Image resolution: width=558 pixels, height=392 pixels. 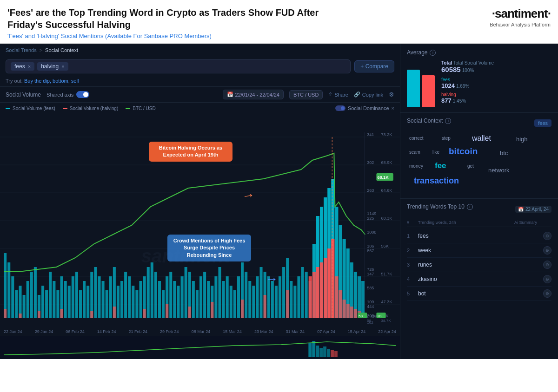 What do you see at coordinates (479, 265) in the screenshot?
I see `trending-row-3: 3 runes ⊖` at bounding box center [479, 265].